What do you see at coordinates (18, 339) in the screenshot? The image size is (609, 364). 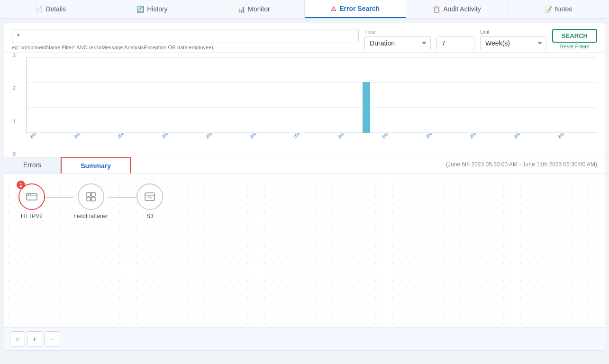 I see `home-button: ⌂` at bounding box center [18, 339].